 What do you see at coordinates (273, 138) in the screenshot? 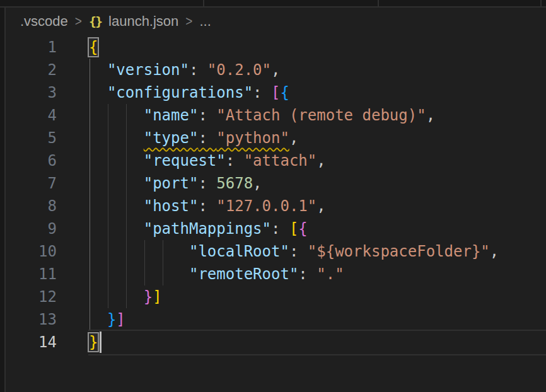
I see `code-line: 5 "type": "python",` at bounding box center [273, 138].